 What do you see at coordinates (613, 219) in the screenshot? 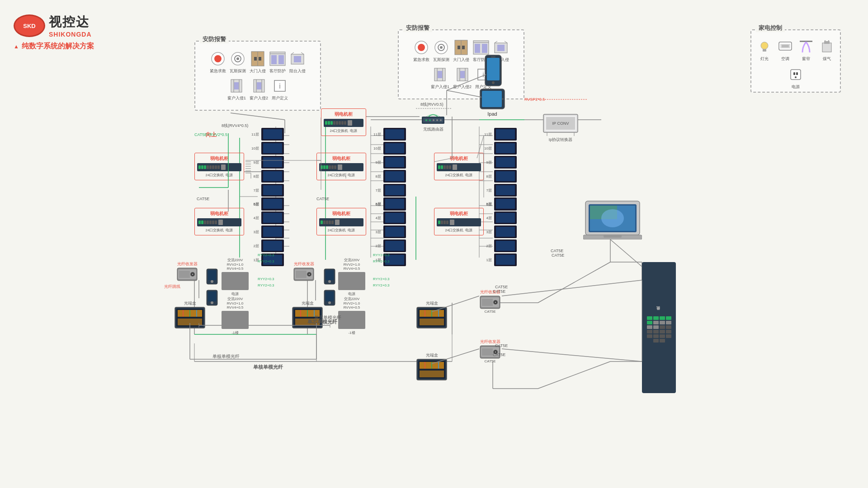
I see `laptop` at bounding box center [613, 219].